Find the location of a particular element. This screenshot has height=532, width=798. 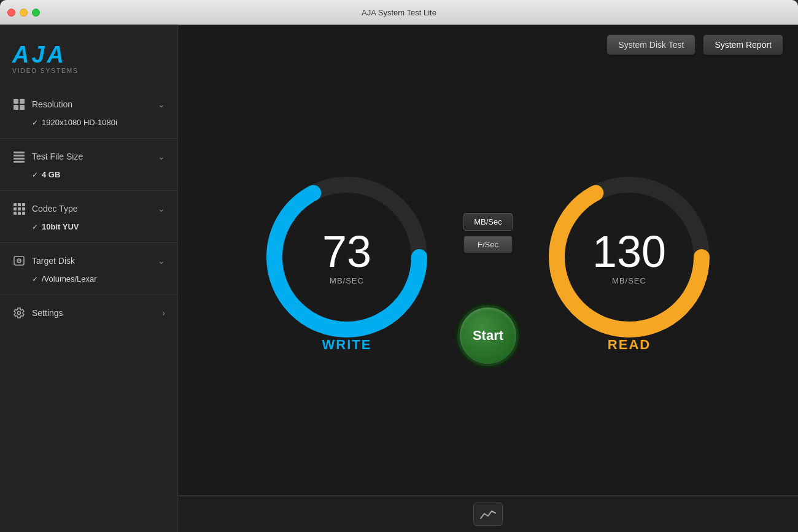

disk-chevron: ⌄ is located at coordinates (161, 261).